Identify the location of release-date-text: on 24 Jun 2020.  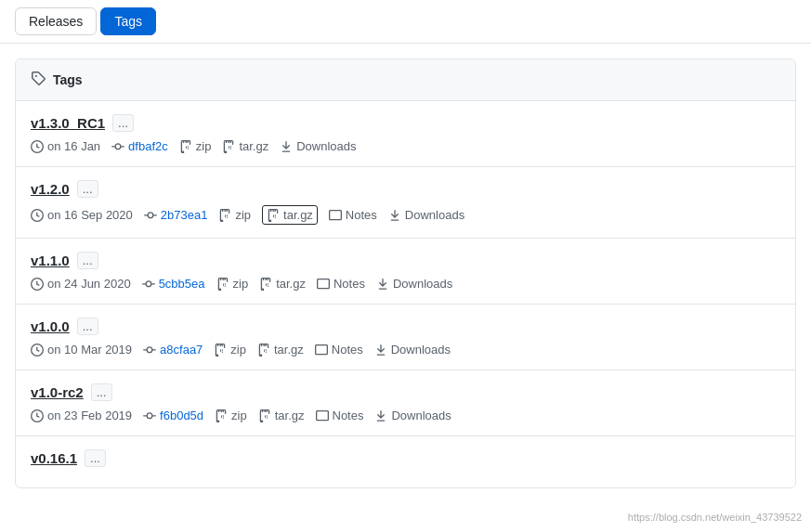
(89, 284).